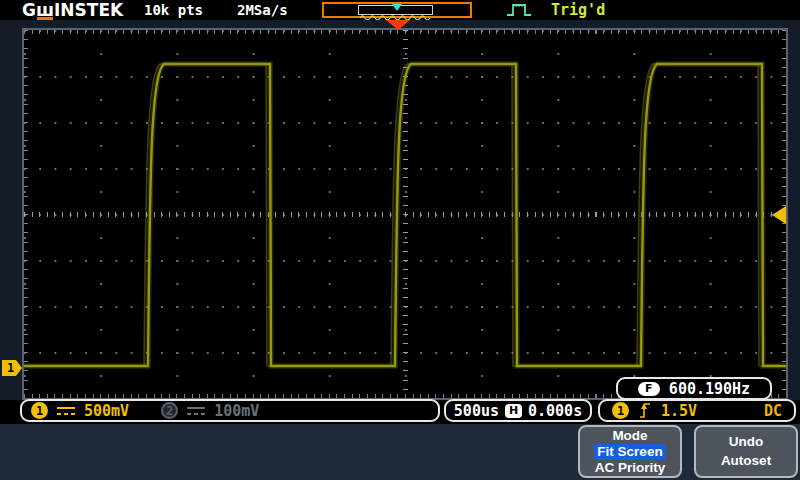 This screenshot has height=480, width=800. I want to click on undo-autoset-button: Undo Autoset, so click(746, 452).